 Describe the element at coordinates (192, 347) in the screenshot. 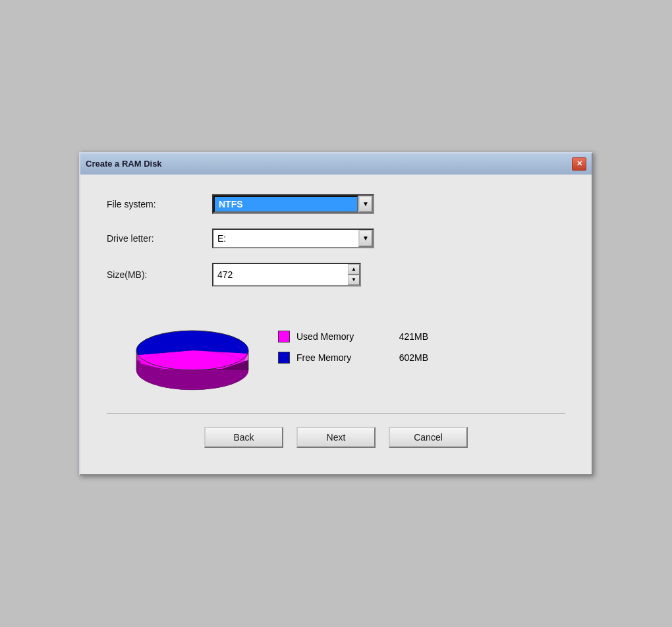

I see `pie-chart` at that location.